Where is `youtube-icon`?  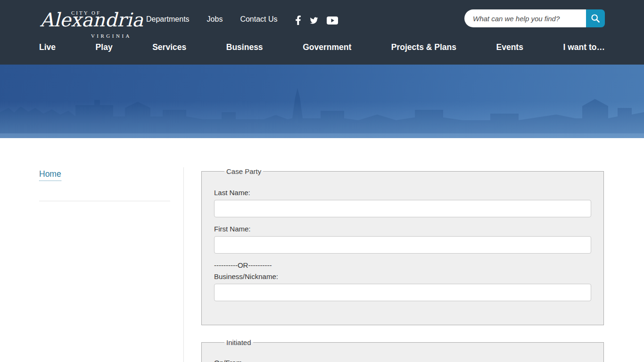 youtube-icon is located at coordinates (332, 21).